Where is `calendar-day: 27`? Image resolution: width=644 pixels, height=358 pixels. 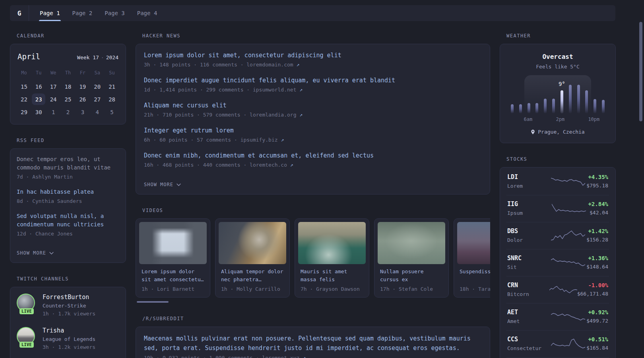 calendar-day: 27 is located at coordinates (97, 99).